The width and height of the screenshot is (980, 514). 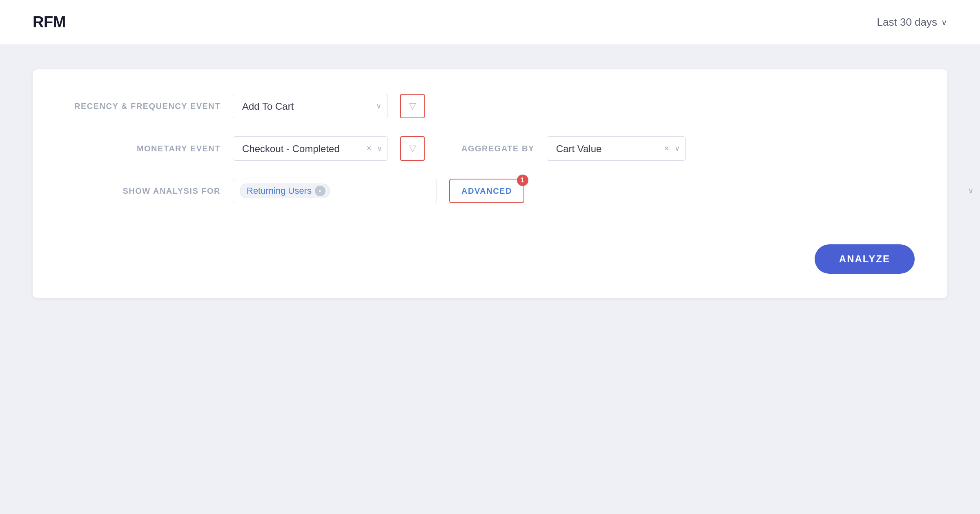 What do you see at coordinates (310, 148) in the screenshot?
I see `monetary-select: Checkout - Completed` at bounding box center [310, 148].